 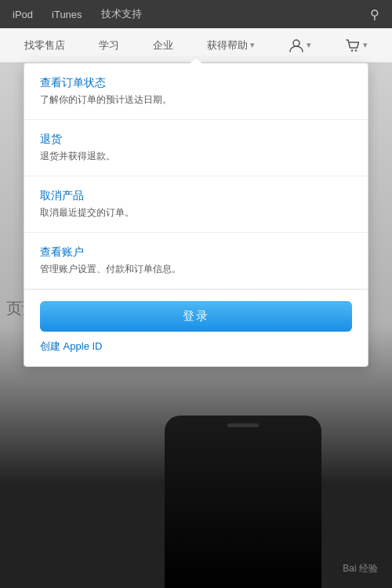 What do you see at coordinates (196, 83) in the screenshot?
I see `menu-item-order-status-title: 查看订单状态` at bounding box center [196, 83].